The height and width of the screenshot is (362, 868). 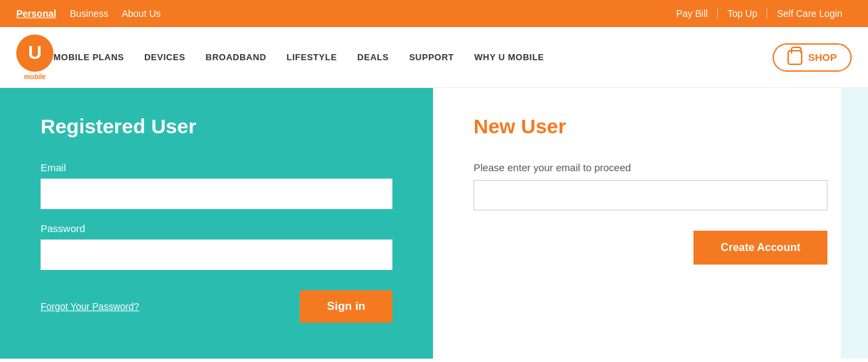 What do you see at coordinates (89, 57) in the screenshot?
I see `nav-mobile-plans: MOBILE PLANS` at bounding box center [89, 57].